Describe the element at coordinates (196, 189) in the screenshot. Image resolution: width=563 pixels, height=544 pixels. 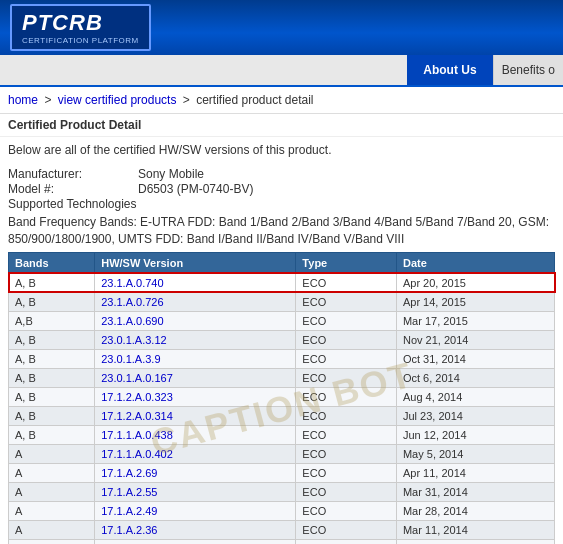
I see `model-value: D6503 (PM-0740-BV)` at that location.